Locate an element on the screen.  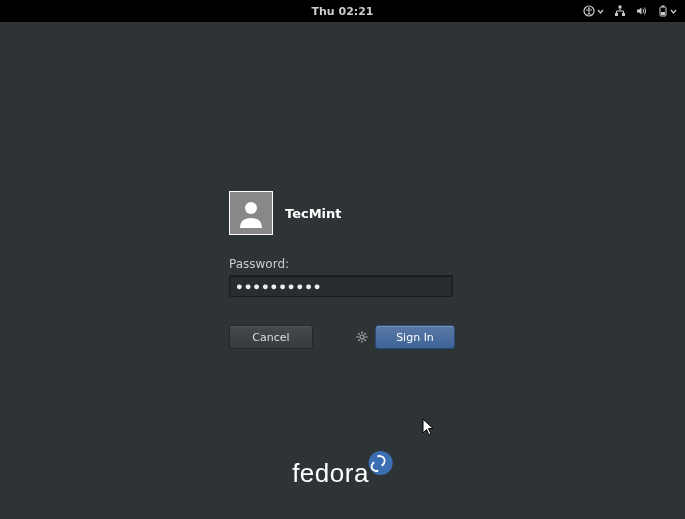
cancel-button: Cancel is located at coordinates (271, 337).